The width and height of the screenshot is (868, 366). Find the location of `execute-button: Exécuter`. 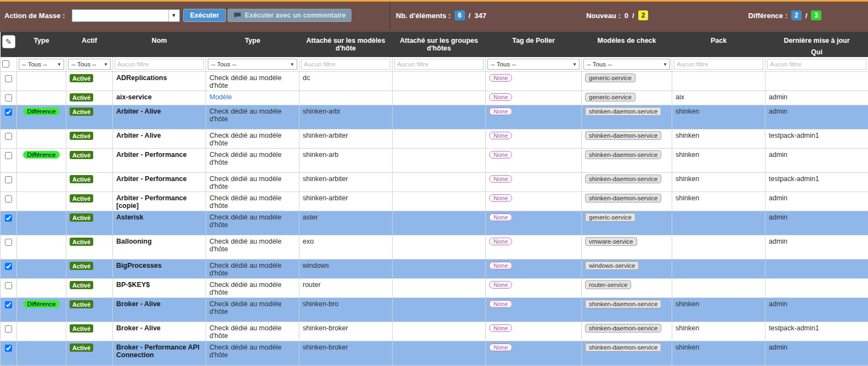

execute-button: Exécuter is located at coordinates (205, 15).